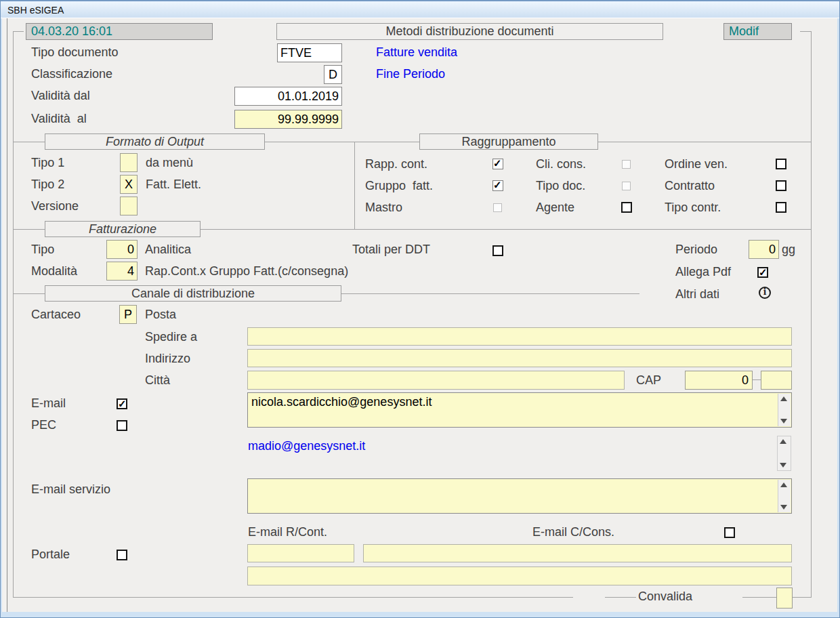 This screenshot has height=618, width=840. Describe the element at coordinates (784, 410) in the screenshot. I see `email-scrollbar` at that location.